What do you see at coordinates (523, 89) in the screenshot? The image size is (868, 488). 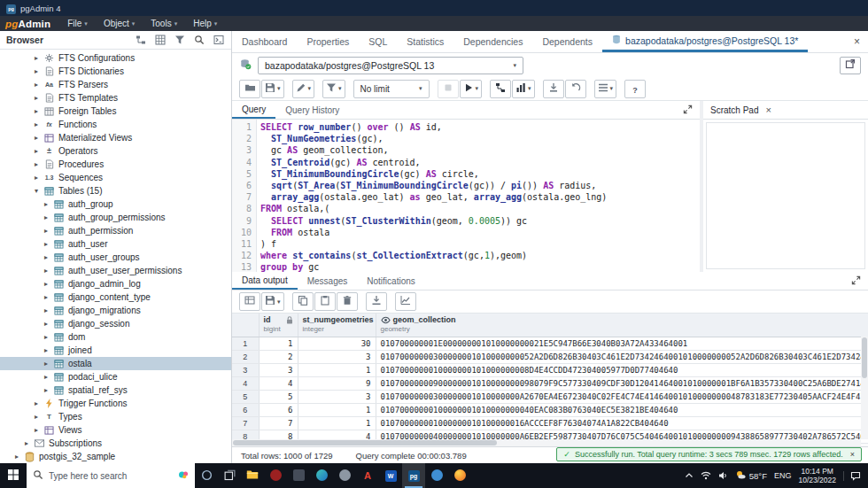 I see `explain-analyze-button: ▾` at bounding box center [523, 89].